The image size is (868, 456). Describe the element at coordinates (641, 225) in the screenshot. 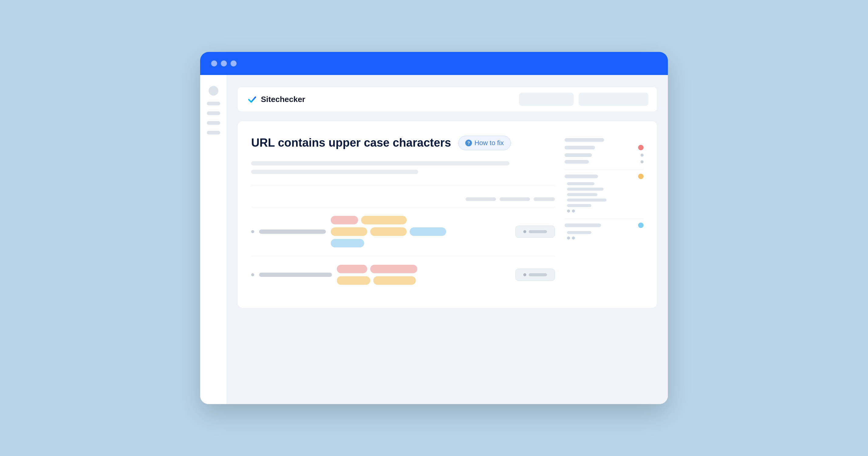

I see `rp-dot-blue` at that location.